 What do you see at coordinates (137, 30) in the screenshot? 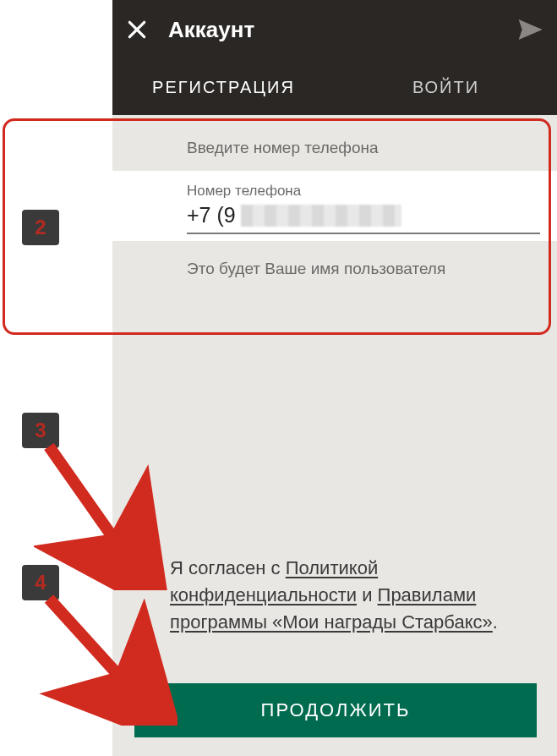
I see `close-icon` at bounding box center [137, 30].